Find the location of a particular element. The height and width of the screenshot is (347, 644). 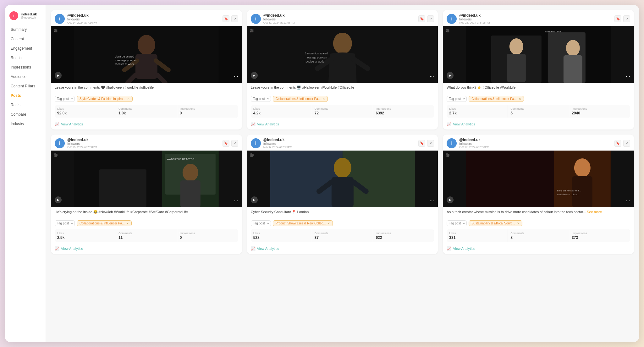

bookmark-icon-4: 🔖 is located at coordinates (226, 143).